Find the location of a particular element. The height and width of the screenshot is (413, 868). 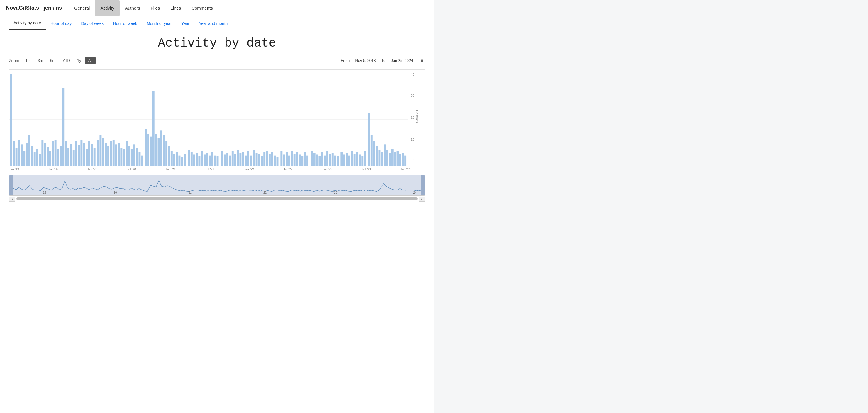

tab-activity-by-date: Activity by date is located at coordinates (27, 24).